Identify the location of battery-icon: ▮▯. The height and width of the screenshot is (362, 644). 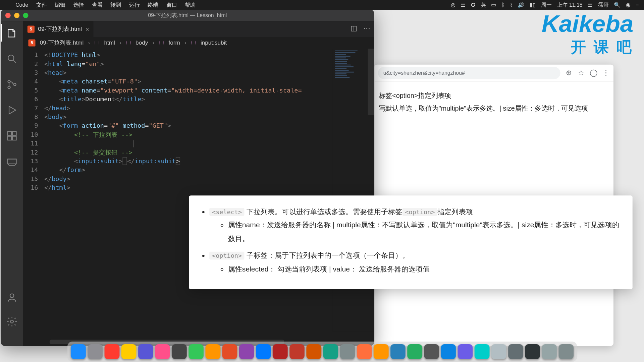
(533, 5).